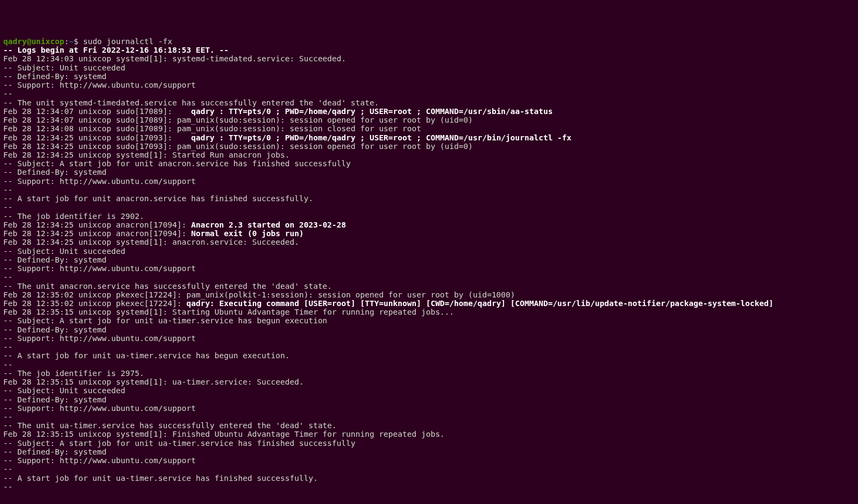 Image resolution: width=858 pixels, height=504 pixels. Describe the element at coordinates (67, 41) in the screenshot. I see `prompt-colon: :` at that location.